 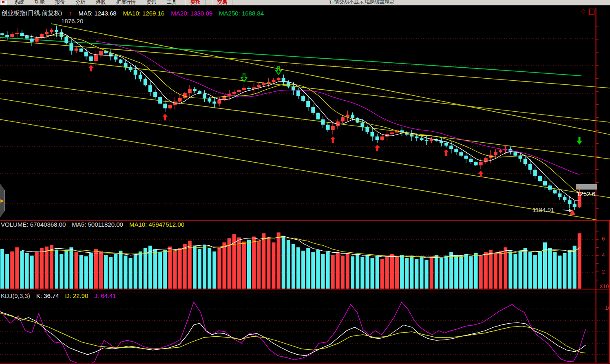 I want to click on menu-trade-item-0: 委托, so click(x=195, y=2).